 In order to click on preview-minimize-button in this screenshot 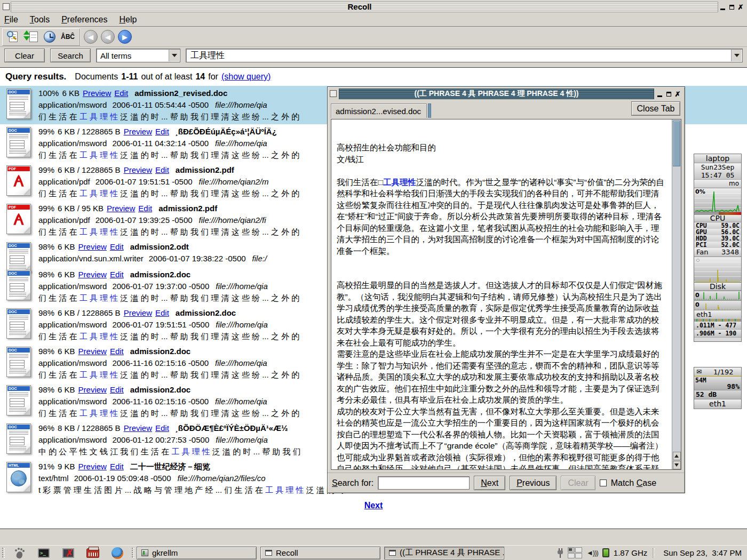, I will do `click(659, 94)`.